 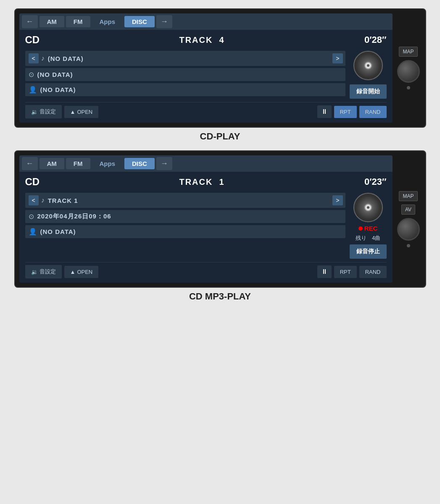 I want to click on prev-btn-2: <, so click(x=34, y=200).